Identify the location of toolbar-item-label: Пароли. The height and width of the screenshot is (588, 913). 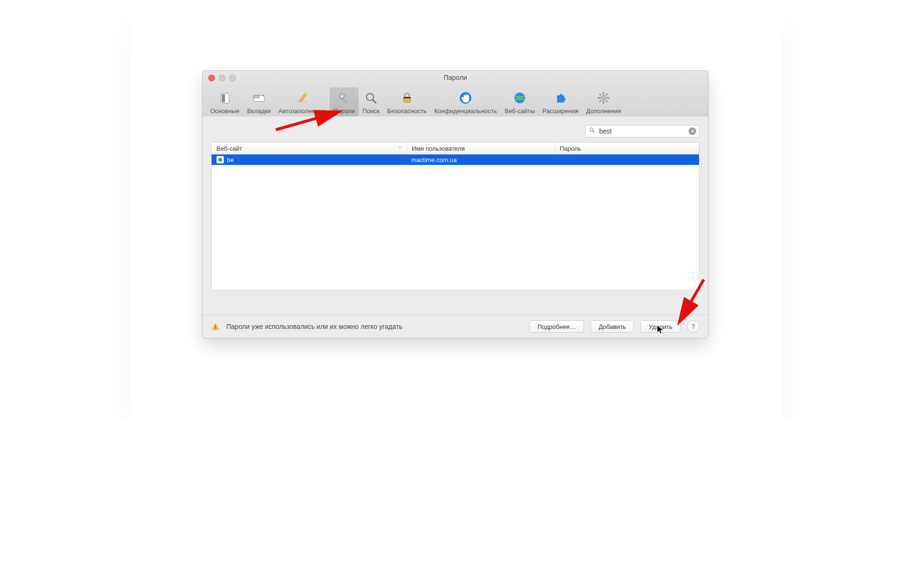
(344, 111).